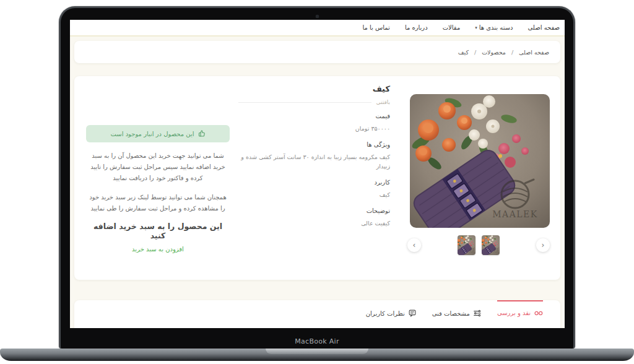  What do you see at coordinates (317, 352) in the screenshot?
I see `trackpad-notch` at bounding box center [317, 352].